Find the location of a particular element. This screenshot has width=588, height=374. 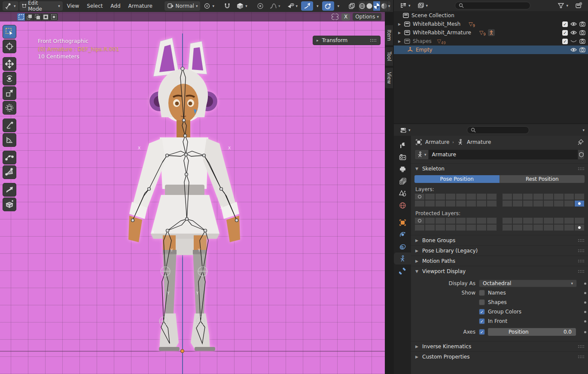

outliner-row-empty: Empty is located at coordinates (491, 50).